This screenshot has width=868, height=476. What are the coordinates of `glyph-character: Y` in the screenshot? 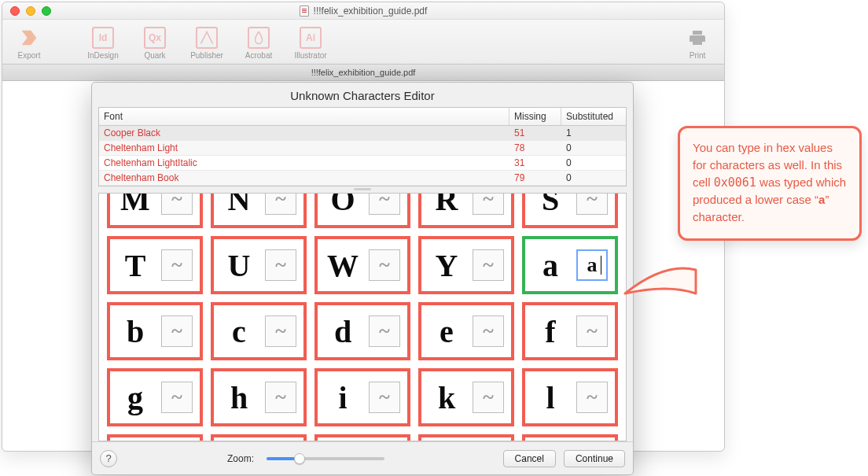 It's located at (447, 266).